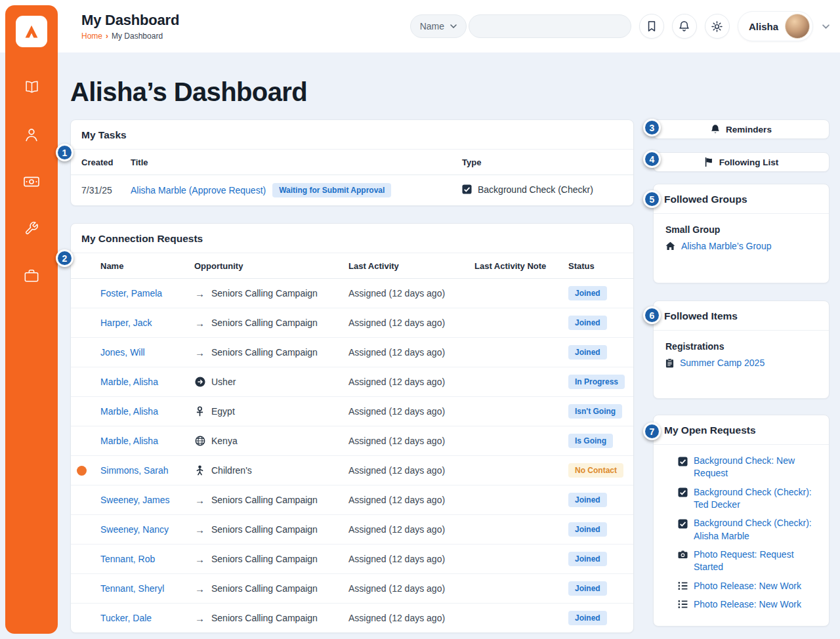 Image resolution: width=840 pixels, height=639 pixels. Describe the element at coordinates (352, 530) in the screenshot. I see `connection-request-row: Sweeney, Nancy →Seniors Calling Campaign…` at that location.